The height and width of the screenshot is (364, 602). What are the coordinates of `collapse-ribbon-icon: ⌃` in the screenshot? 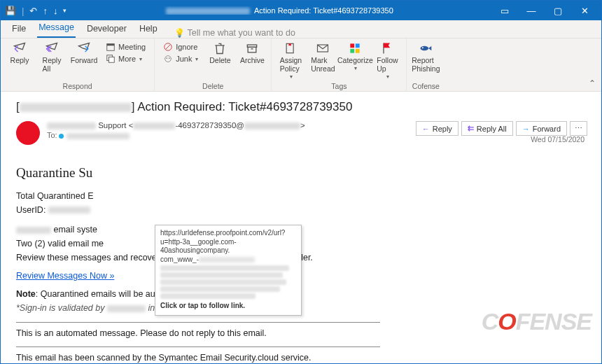 It's located at (592, 83).